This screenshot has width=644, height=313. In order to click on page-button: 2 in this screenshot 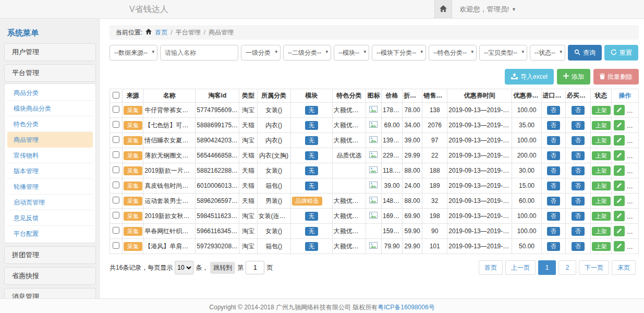, I will do `click(567, 268)`.